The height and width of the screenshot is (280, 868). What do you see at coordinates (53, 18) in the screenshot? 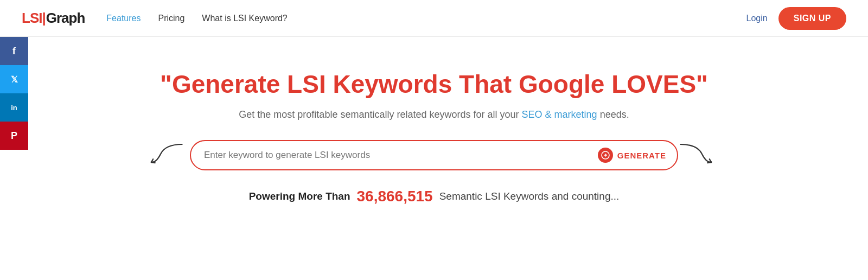
I see `logo: LSI | Graph` at bounding box center [53, 18].